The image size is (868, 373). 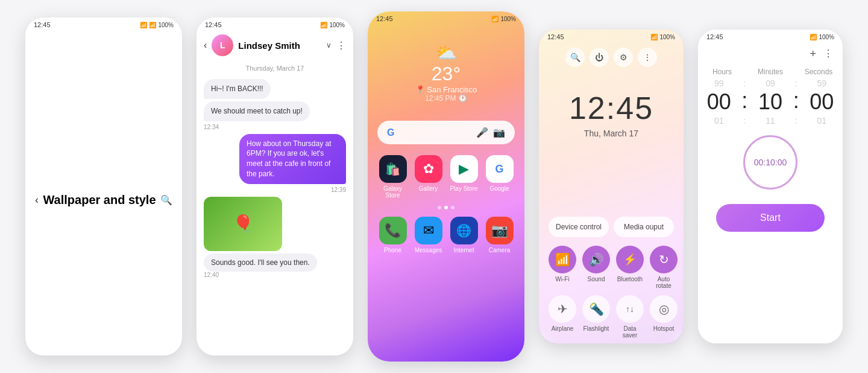 I want to click on qs-tile-airplane: ✈ Airplane, so click(x=562, y=317).